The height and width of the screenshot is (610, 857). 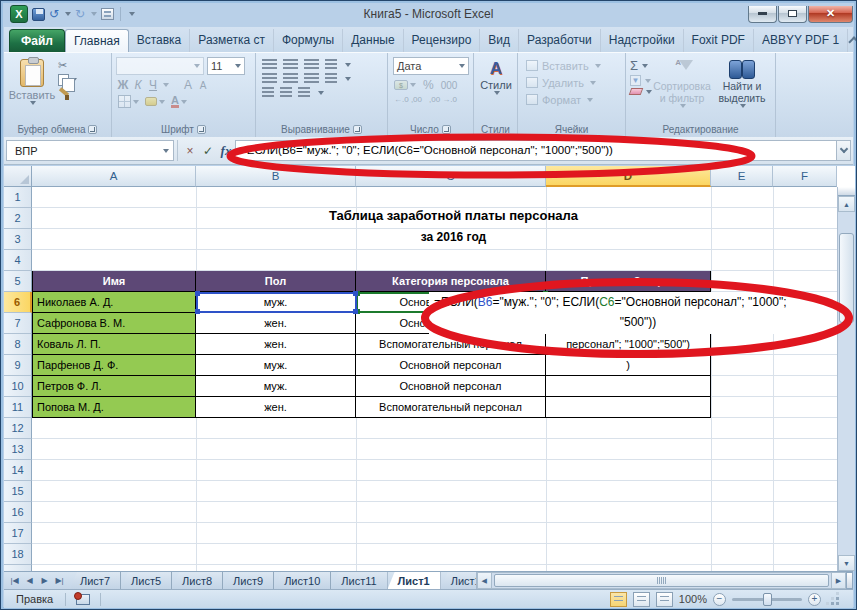 What do you see at coordinates (94, 14) in the screenshot?
I see `redo-dropdown-icon` at bounding box center [94, 14].